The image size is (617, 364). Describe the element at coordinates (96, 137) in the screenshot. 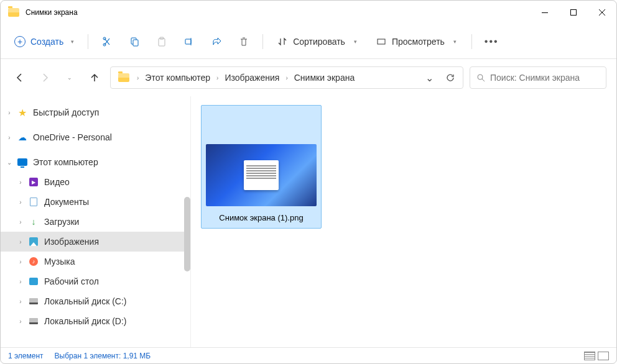

I see `sidebar-item: ›☁OneDrive - Personal` at that location.